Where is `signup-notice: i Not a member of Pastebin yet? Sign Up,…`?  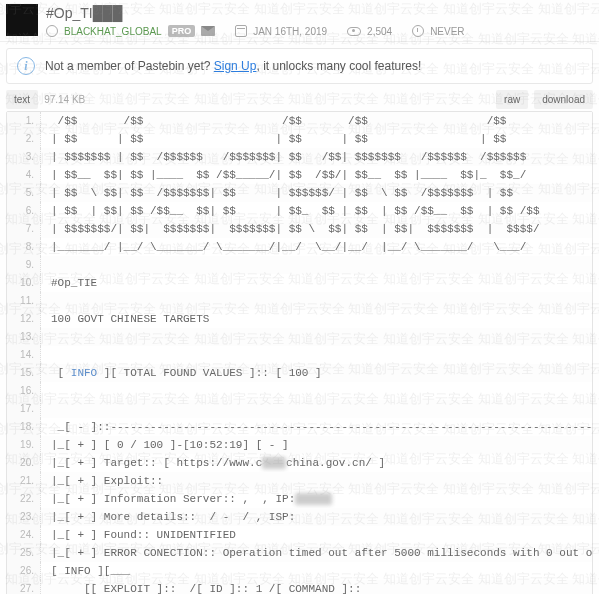
signup-notice: i Not a member of Pastebin yet? Sign Up,… is located at coordinates (300, 66).